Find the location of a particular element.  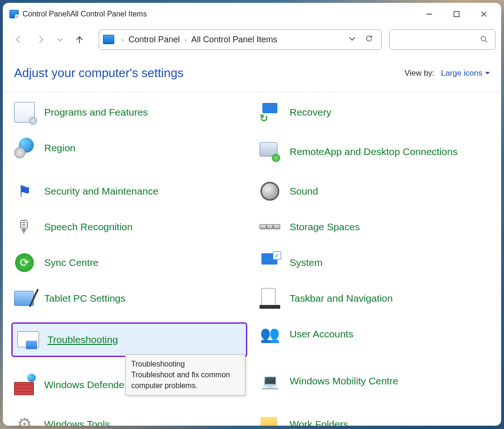

gear-icon: ⚙ is located at coordinates (24, 420).